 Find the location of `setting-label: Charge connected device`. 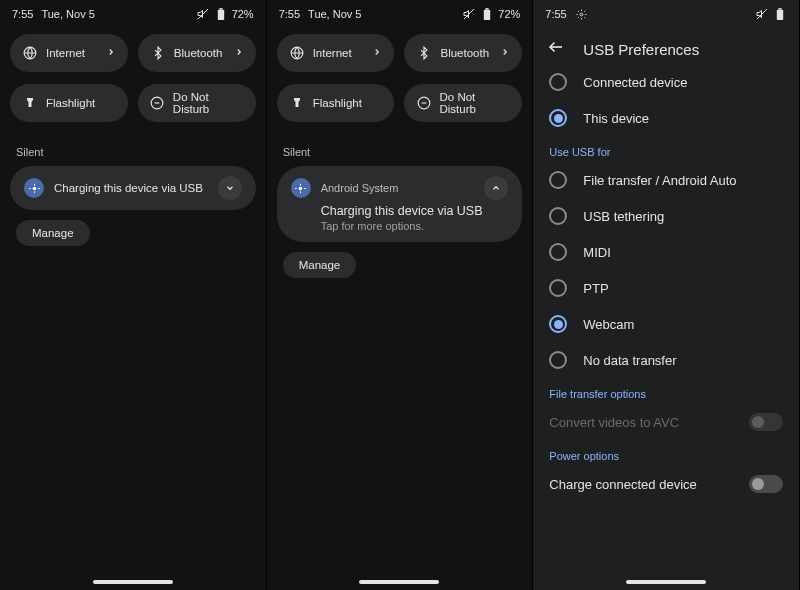

setting-label: Charge connected device is located at coordinates (622, 484).